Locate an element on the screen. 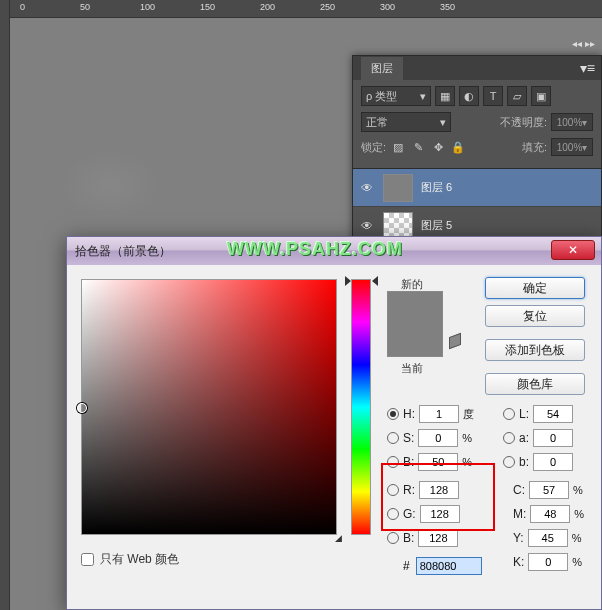  color-cube-icon is located at coordinates (456, 342).